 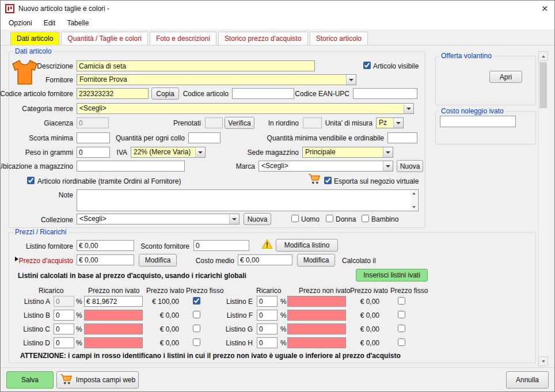 I want to click on bambino-label: Bambino, so click(x=385, y=219).